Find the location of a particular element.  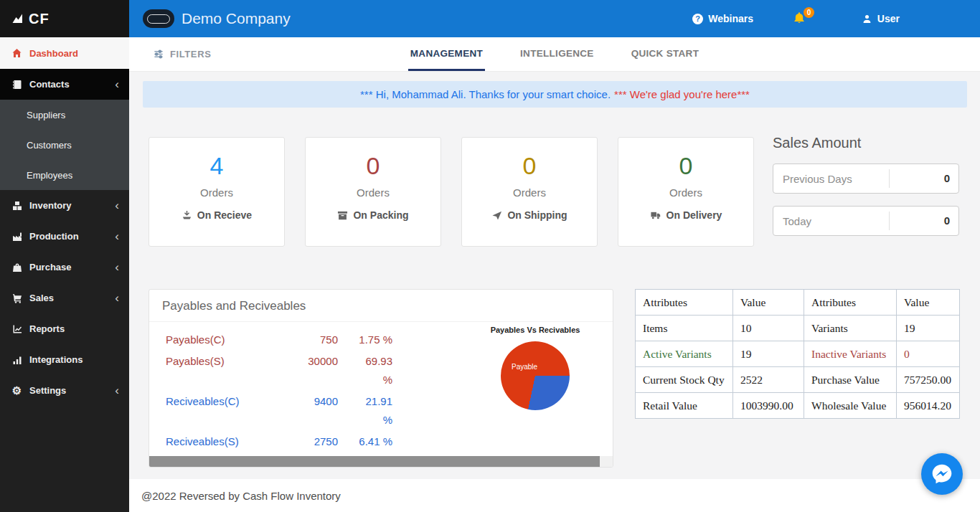

sidebar-item-inventory: Inventory is located at coordinates (65, 205).